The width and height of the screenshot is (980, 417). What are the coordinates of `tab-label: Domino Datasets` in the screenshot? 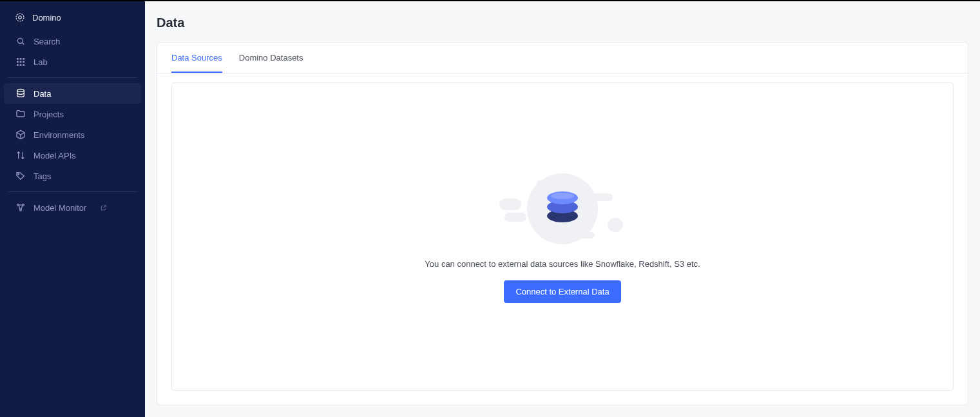 It's located at (271, 58).